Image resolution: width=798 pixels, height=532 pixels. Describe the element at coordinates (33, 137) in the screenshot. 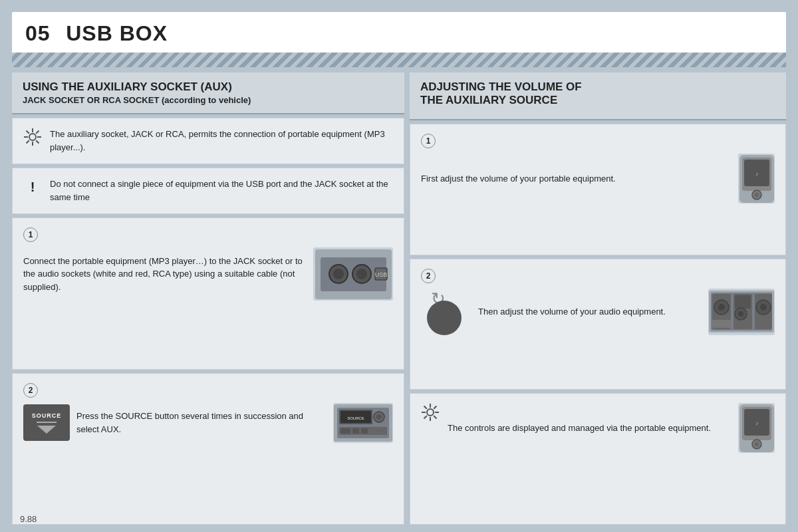

I see `sun-icon` at that location.